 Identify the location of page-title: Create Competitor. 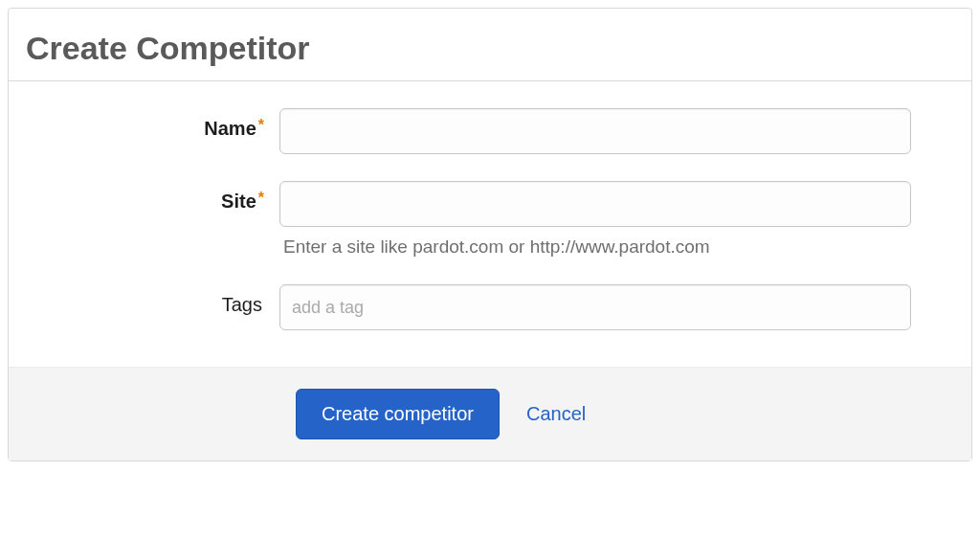
(490, 45).